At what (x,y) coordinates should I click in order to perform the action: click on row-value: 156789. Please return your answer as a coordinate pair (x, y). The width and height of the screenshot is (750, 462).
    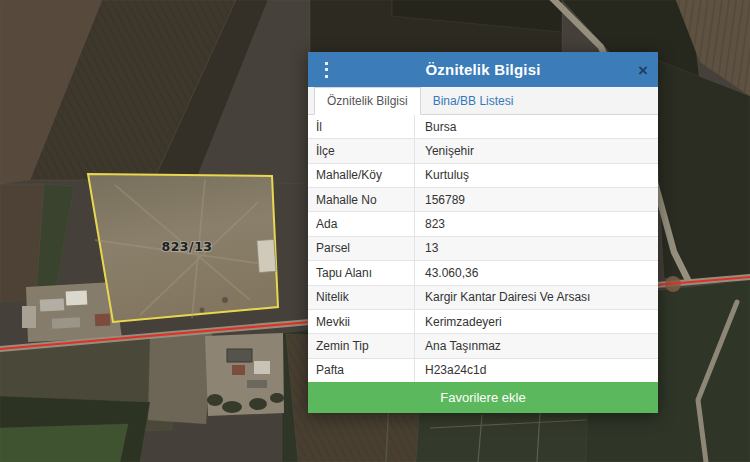
    Looking at the image, I should click on (536, 200).